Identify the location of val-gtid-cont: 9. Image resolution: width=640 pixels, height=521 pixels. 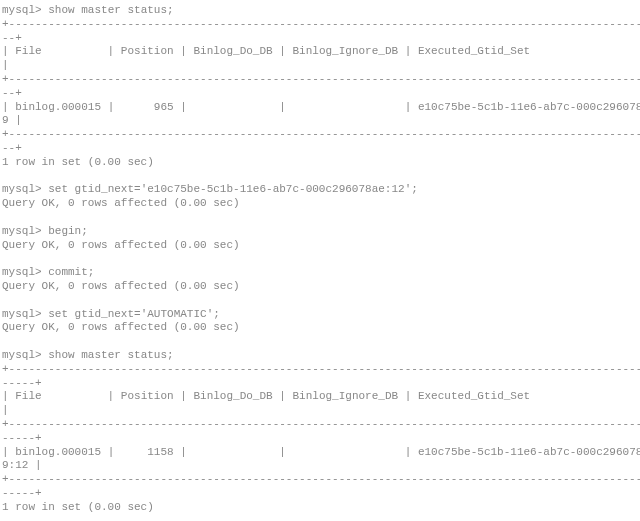
(6, 120).